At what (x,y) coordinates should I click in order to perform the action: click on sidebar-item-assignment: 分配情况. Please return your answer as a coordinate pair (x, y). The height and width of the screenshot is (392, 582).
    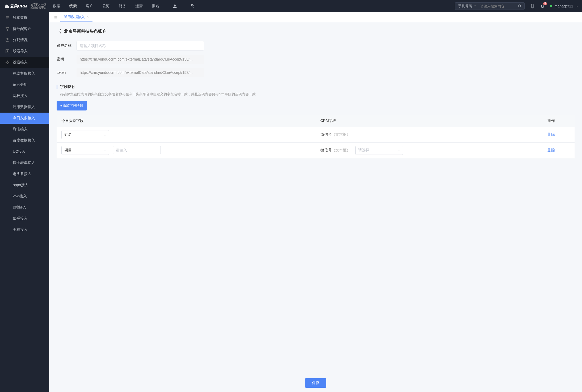
    Looking at the image, I should click on (24, 40).